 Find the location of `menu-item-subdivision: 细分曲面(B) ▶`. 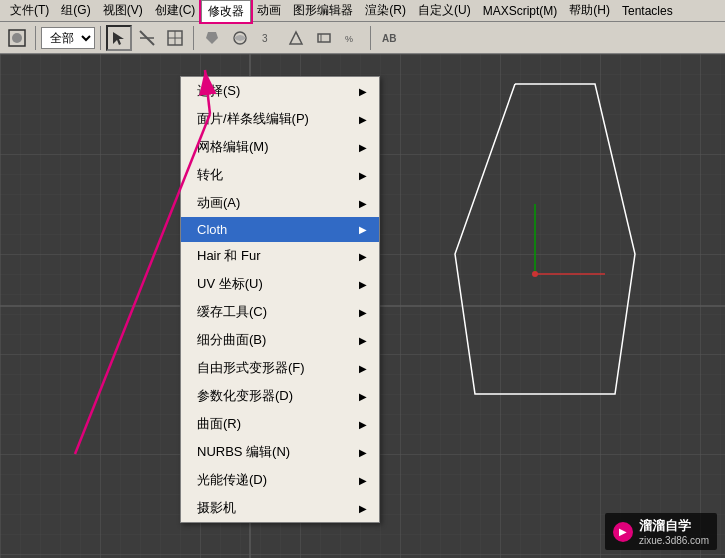

menu-item-subdivision: 细分曲面(B) ▶ is located at coordinates (280, 340).